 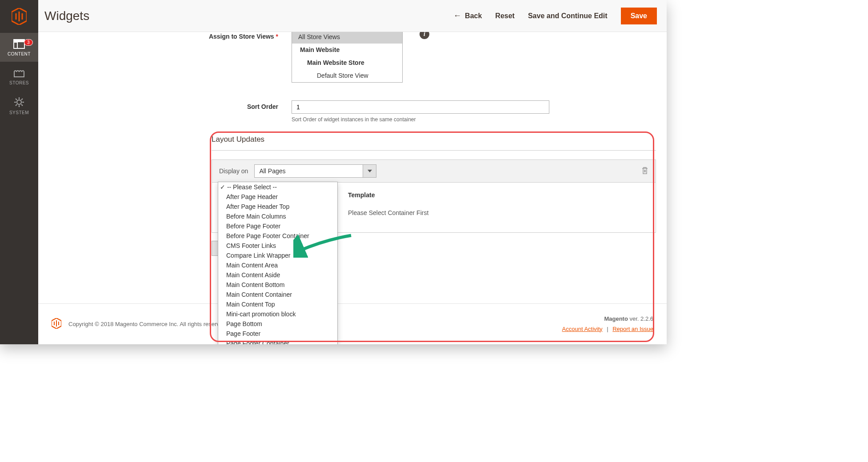 What do you see at coordinates (19, 44) in the screenshot?
I see `content-icon` at bounding box center [19, 44].